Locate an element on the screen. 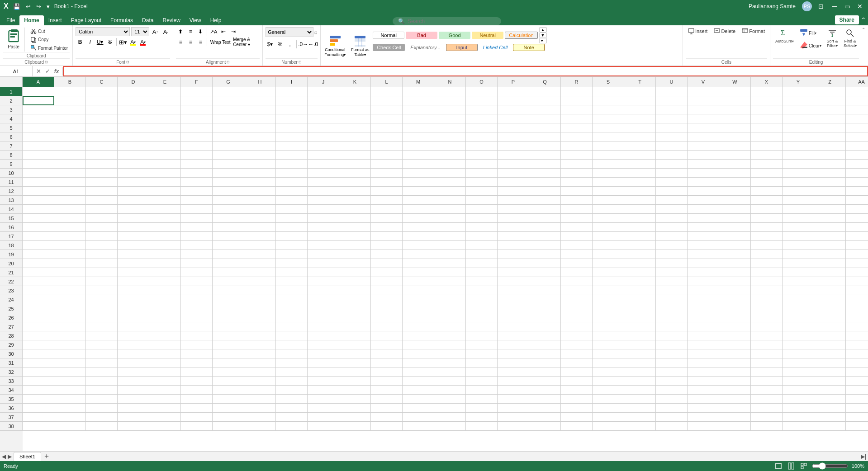  cell-G37 is located at coordinates (228, 417).